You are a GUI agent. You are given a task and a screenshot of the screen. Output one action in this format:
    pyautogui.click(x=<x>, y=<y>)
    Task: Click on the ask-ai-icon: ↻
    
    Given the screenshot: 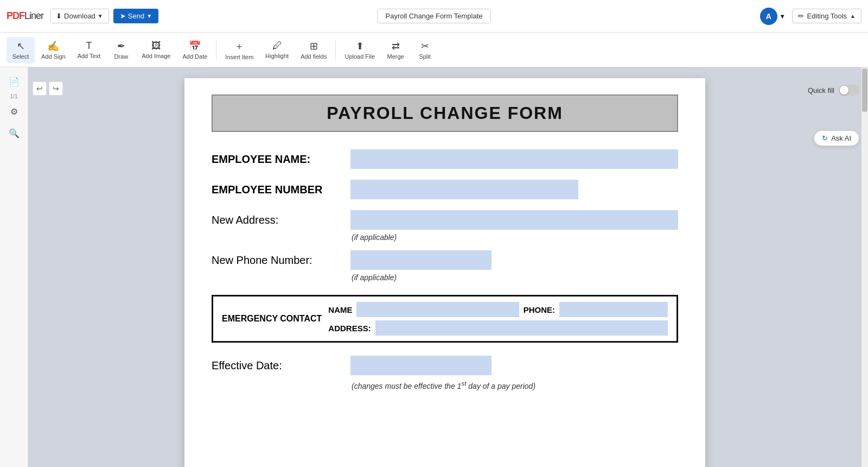 What is the action you would take?
    pyautogui.click(x=825, y=138)
    